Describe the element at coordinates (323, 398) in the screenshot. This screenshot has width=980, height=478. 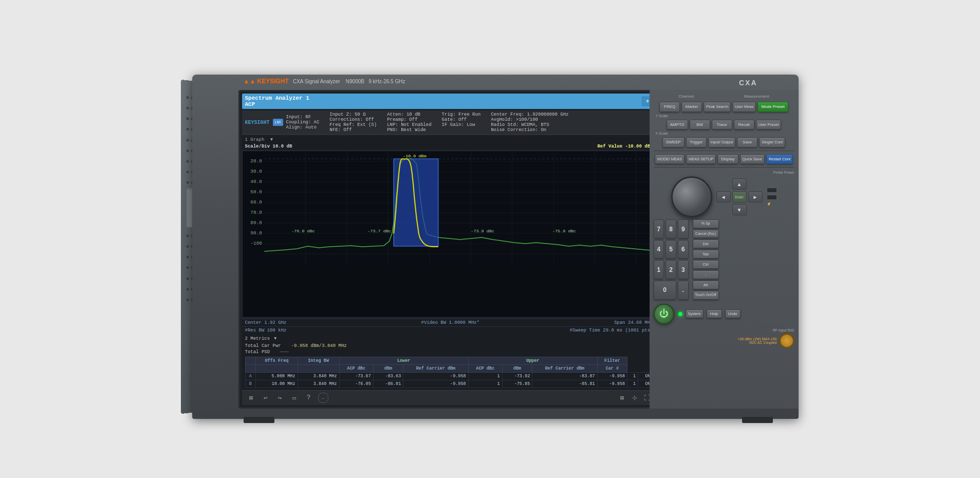
I see `chat-icon: …` at that location.